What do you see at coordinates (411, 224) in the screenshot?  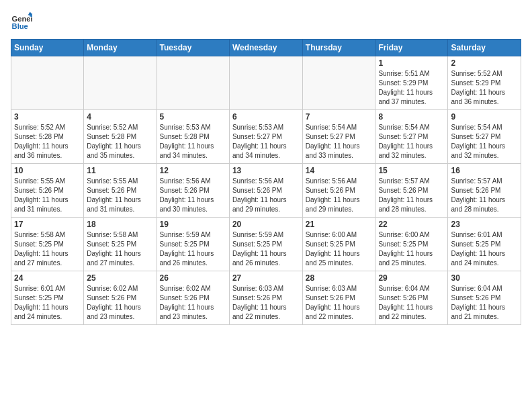 I see `day-number: 22` at bounding box center [411, 224].